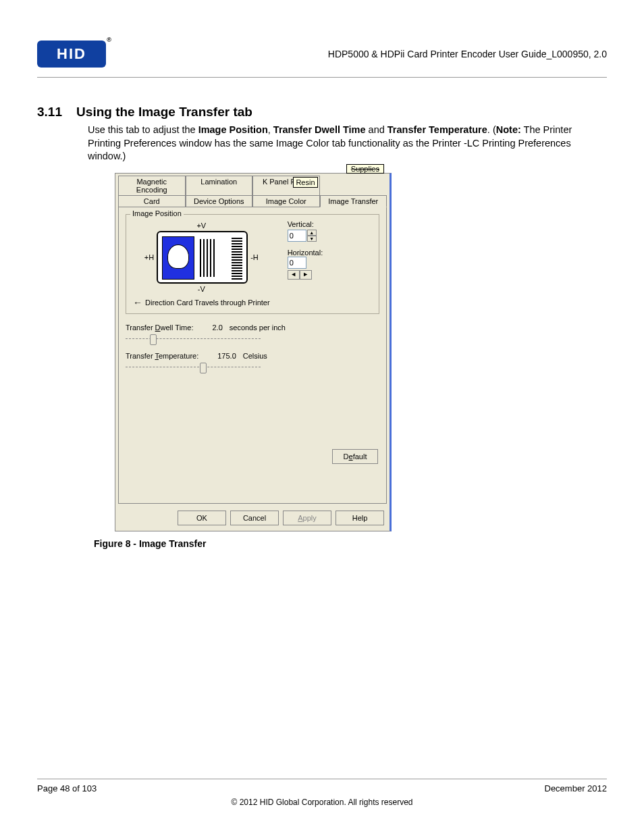  Describe the element at coordinates (201, 226) in the screenshot. I see `plus-v-label: +V` at that location.